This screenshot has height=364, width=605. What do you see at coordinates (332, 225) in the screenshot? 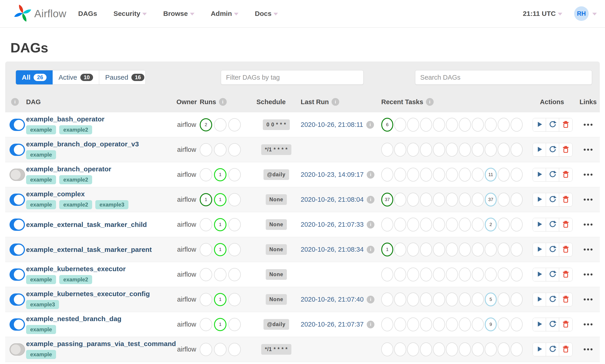
I see `last-run-link: 2020-10-26, 21:07:33` at bounding box center [332, 225].